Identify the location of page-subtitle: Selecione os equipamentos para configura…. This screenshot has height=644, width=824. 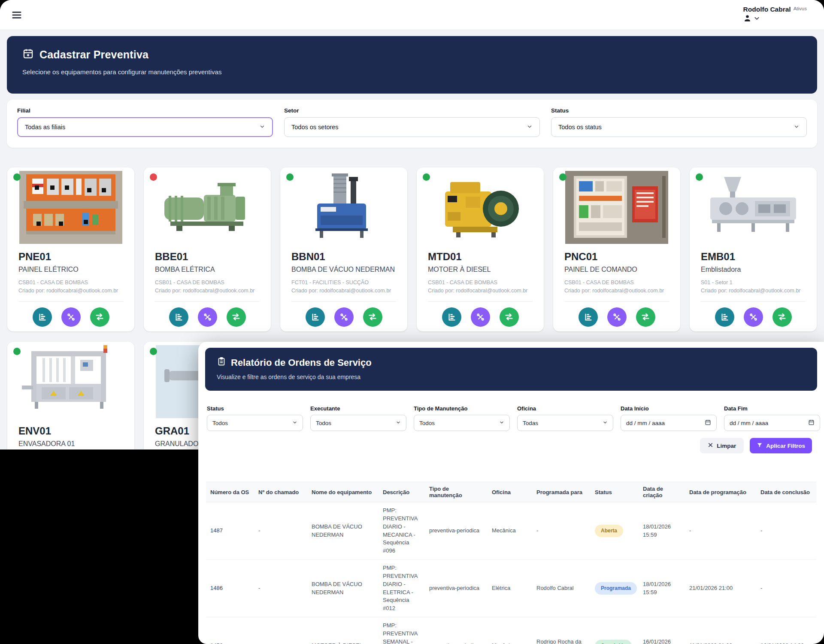
(412, 72).